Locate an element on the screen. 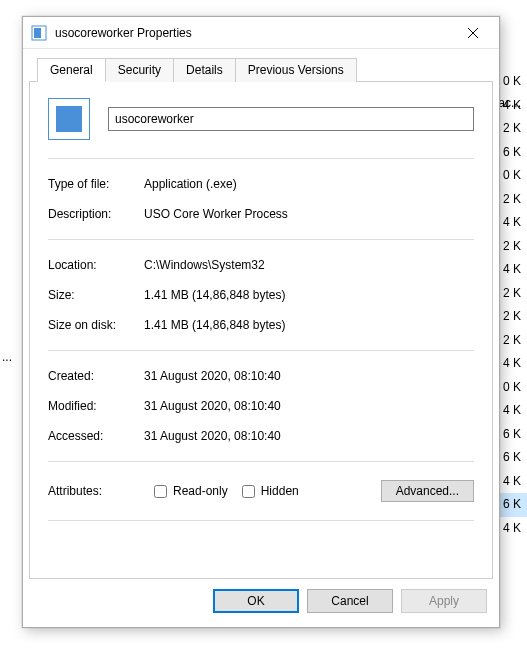  tabstrip: General Security Details Previous Versio… is located at coordinates (261, 66).